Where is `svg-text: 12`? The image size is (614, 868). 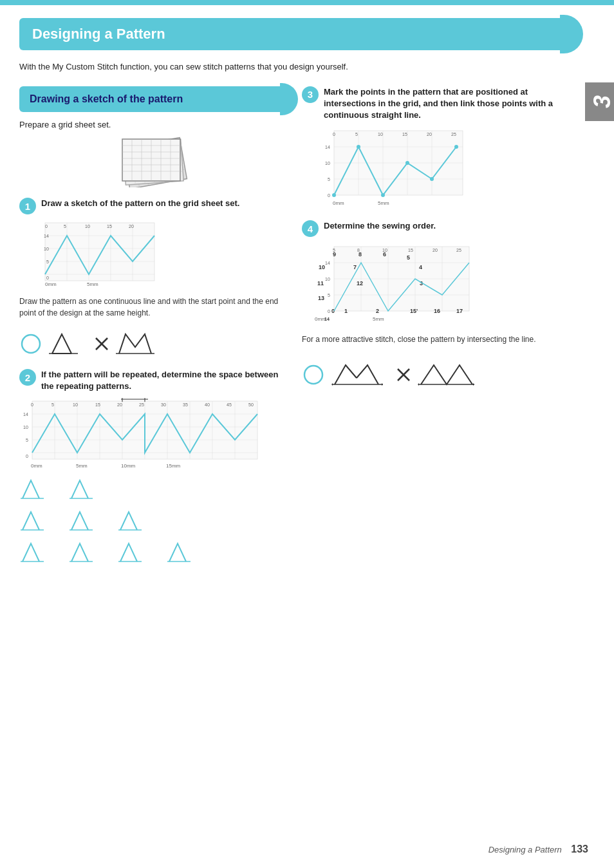
svg-text: 12 is located at coordinates (360, 283).